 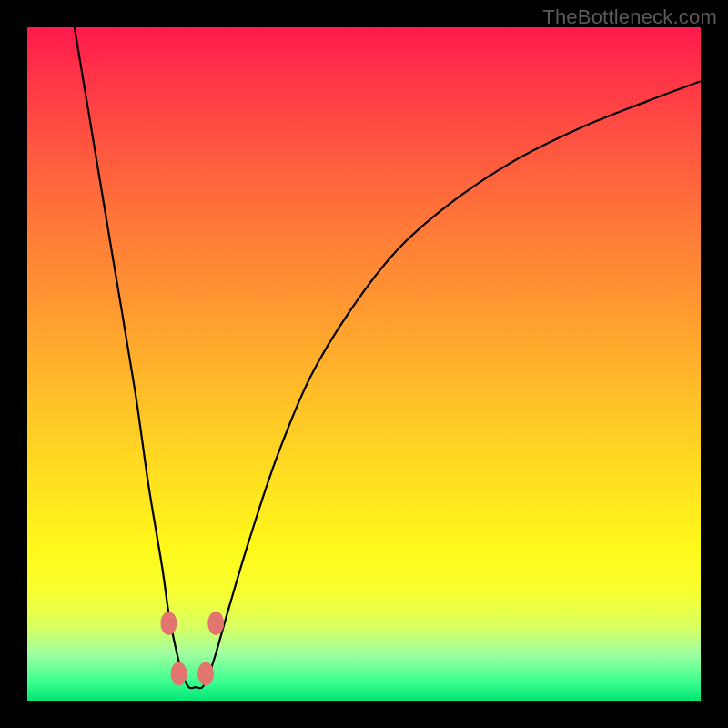 I want to click on marker-right-upper, so click(x=216, y=623).